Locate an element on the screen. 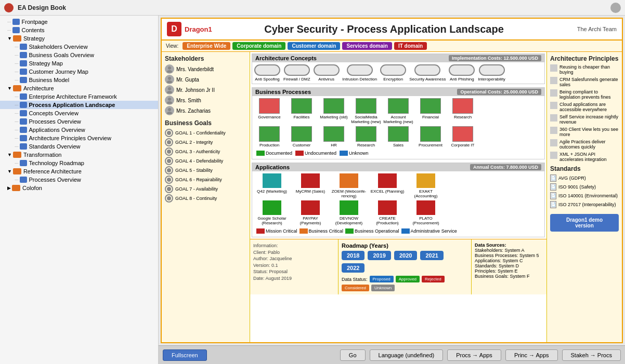 The height and width of the screenshot is (364, 625). sidebar-item-reference-architecture: ▼Reference Architecture is located at coordinates (79, 171).